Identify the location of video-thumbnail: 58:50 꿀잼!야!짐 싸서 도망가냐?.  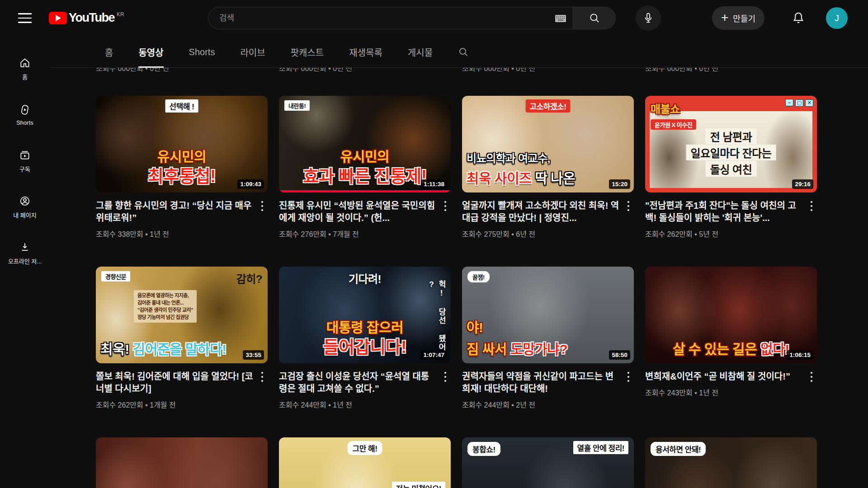
(548, 315).